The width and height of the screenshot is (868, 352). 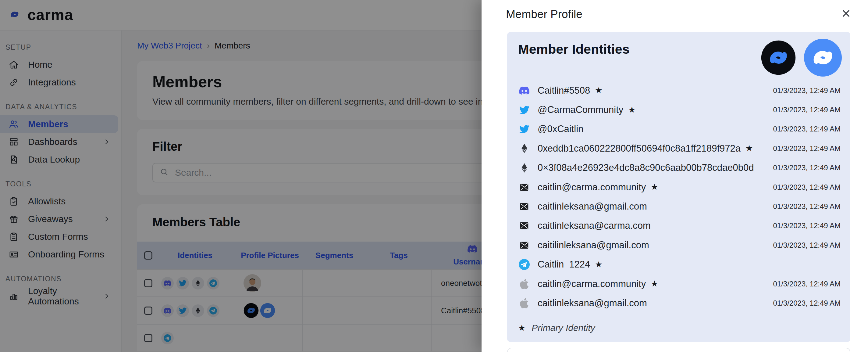 I want to click on primary-identity-legend: ★ Primary Identity, so click(x=557, y=328).